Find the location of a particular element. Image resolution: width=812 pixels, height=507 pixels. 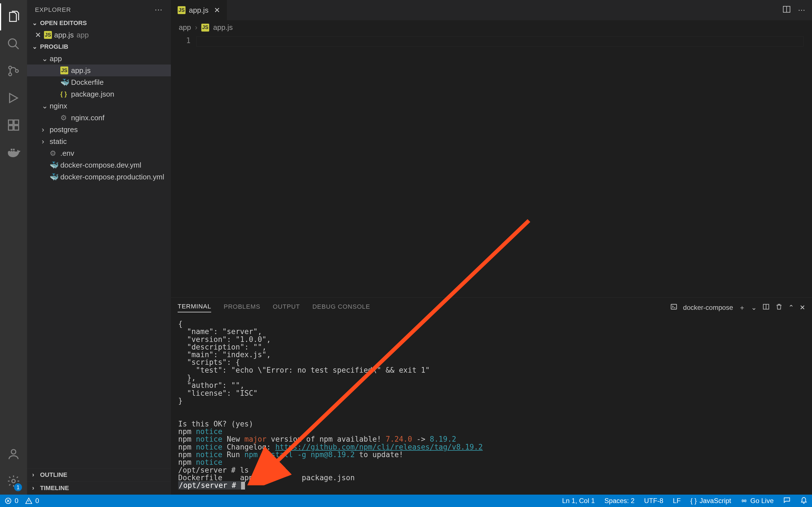

terminal-task-icon is located at coordinates (674, 308).